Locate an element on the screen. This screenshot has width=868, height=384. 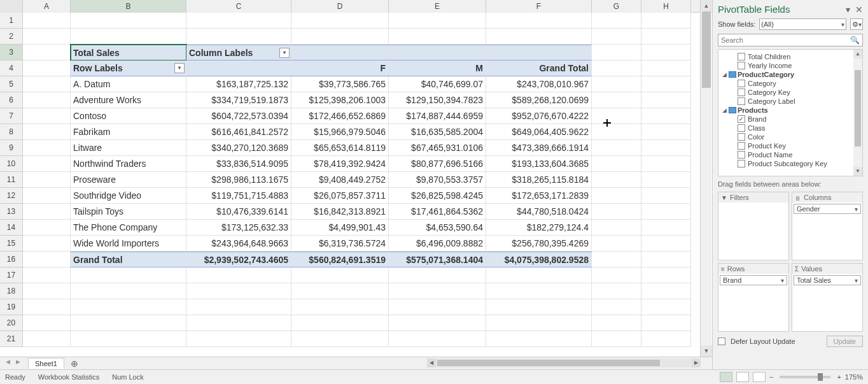
cell-F18 is located at coordinates (539, 292).